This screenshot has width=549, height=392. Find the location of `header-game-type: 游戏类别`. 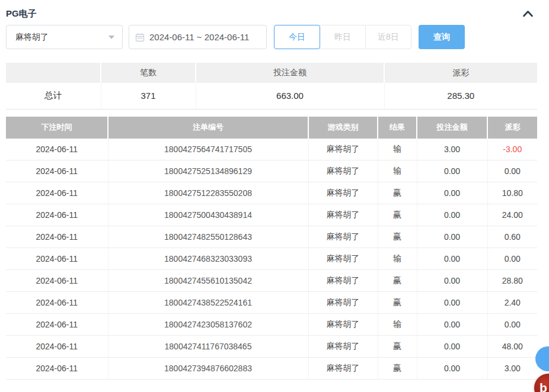

header-game-type: 游戏类别 is located at coordinates (343, 128).